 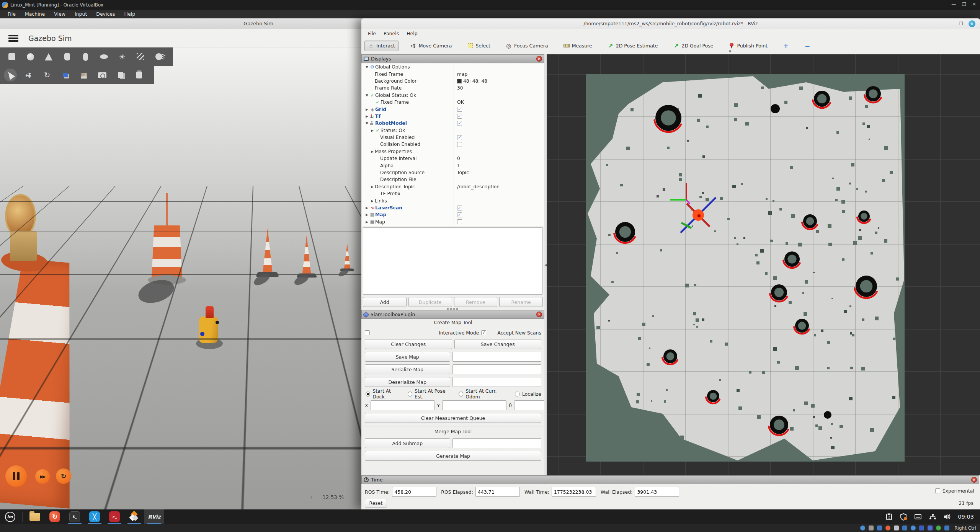 What do you see at coordinates (453, 222) in the screenshot?
I see `tree-row-map: ▶▦Map` at bounding box center [453, 222].